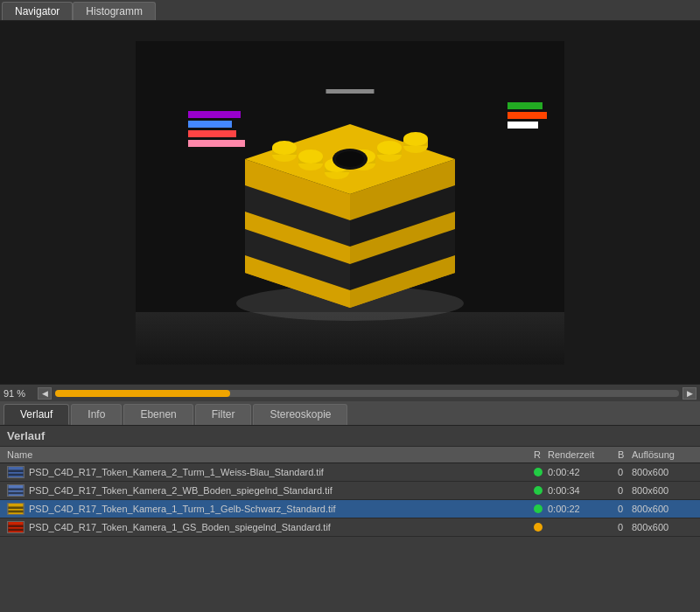  I want to click on row-name-3: PSD_C4D_R17_Token_Kamera_1_GS_Boden_spie…, so click(270, 527).